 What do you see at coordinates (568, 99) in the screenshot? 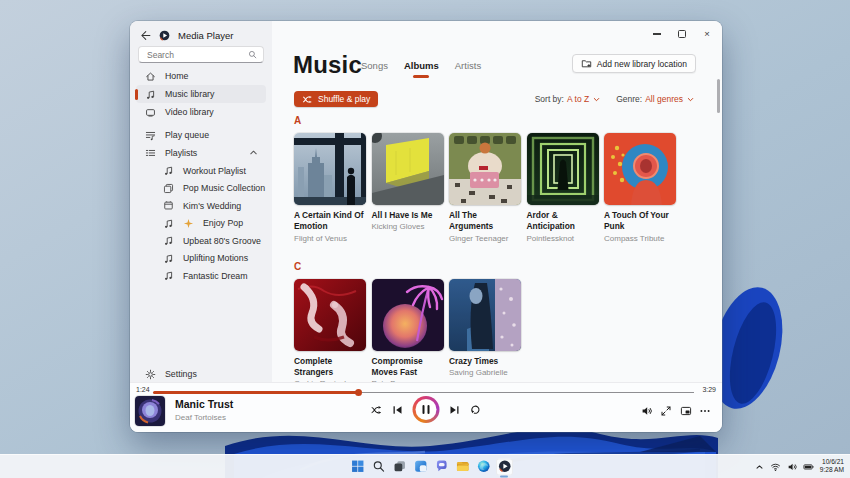
I see `sort-dropdown: Sort by: A to Z` at bounding box center [568, 99].